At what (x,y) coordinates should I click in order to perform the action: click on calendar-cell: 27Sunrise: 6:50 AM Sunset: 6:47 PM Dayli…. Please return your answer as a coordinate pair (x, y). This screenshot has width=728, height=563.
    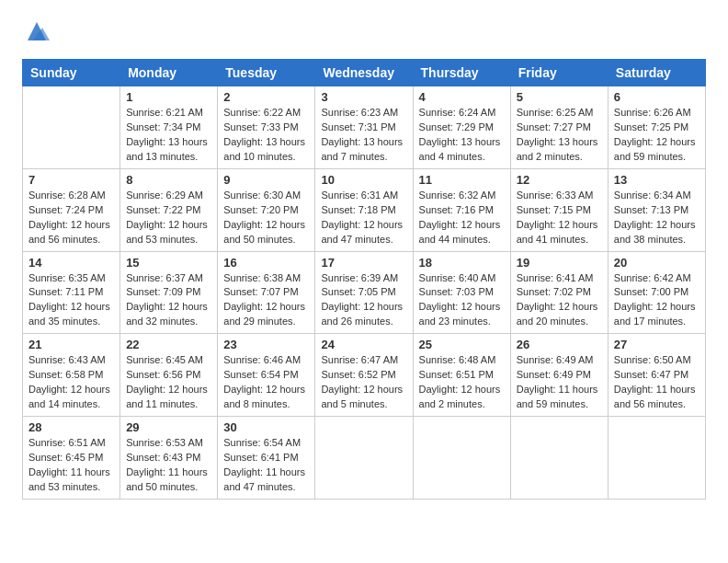
    Looking at the image, I should click on (656, 375).